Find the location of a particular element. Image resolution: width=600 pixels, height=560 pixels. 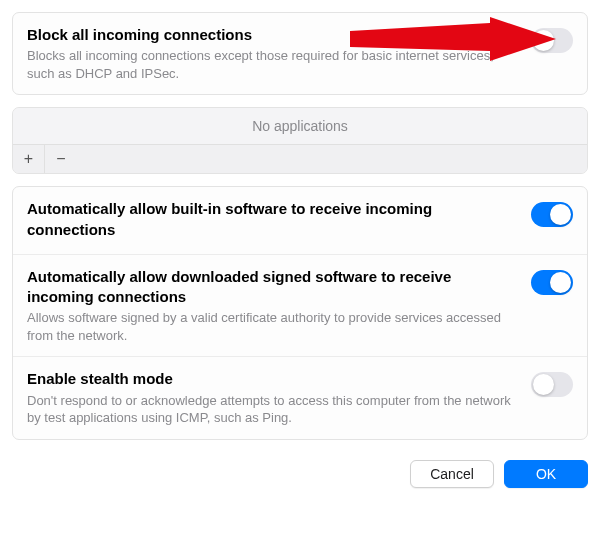

plus-icon: + is located at coordinates (28, 159).